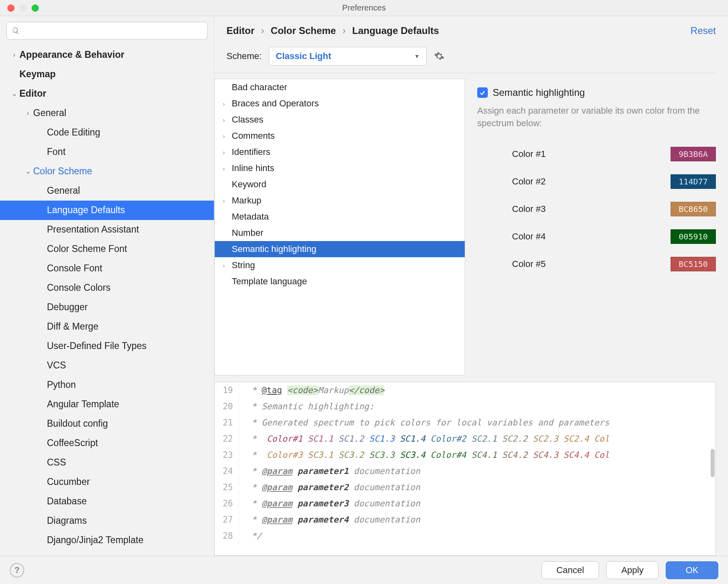  I want to click on category-item: Template language, so click(340, 281).